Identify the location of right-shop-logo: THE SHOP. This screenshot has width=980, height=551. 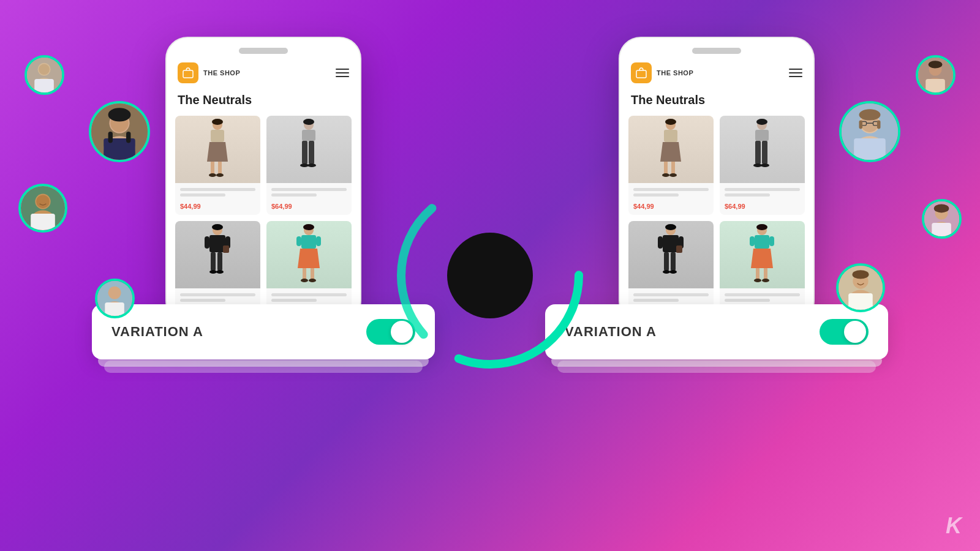
(662, 73).